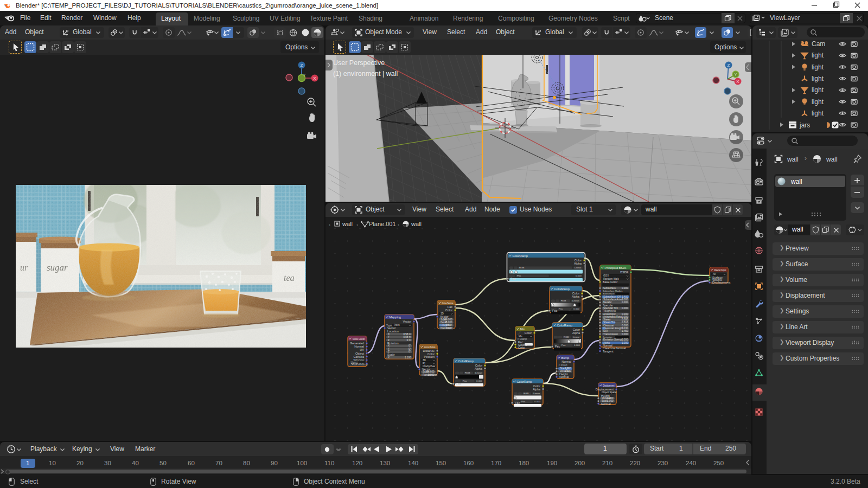 This screenshot has width=868, height=488. What do you see at coordinates (624, 272) in the screenshot?
I see `svg-text: BSDF` at bounding box center [624, 272].